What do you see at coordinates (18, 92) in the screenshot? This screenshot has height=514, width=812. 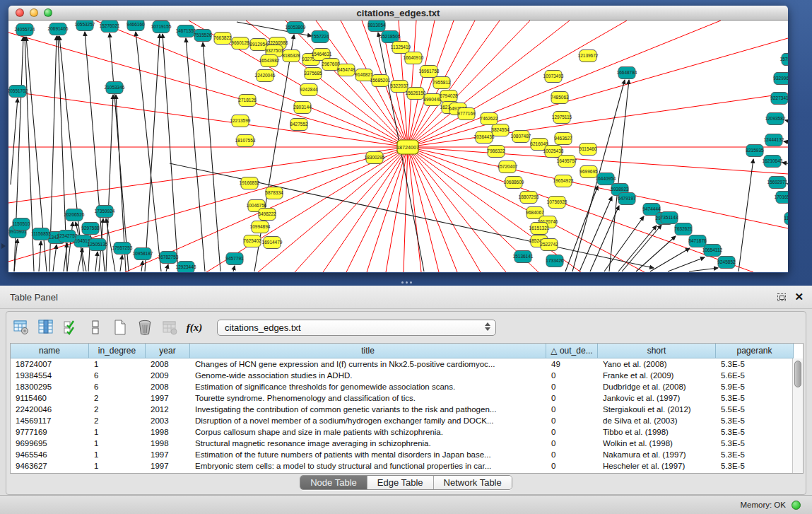 I see `network-node: 20551702` at bounding box center [18, 92].